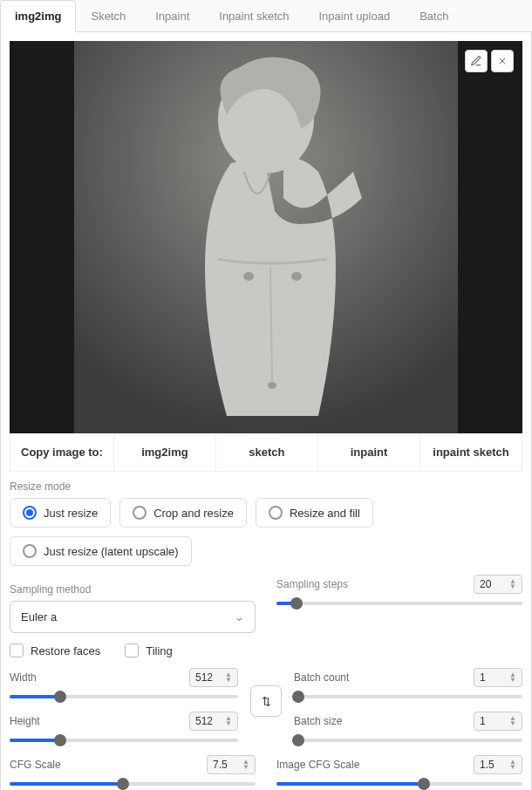 This screenshot has width=532, height=790. I want to click on cfg-input: 7.5▲▼, so click(231, 765).